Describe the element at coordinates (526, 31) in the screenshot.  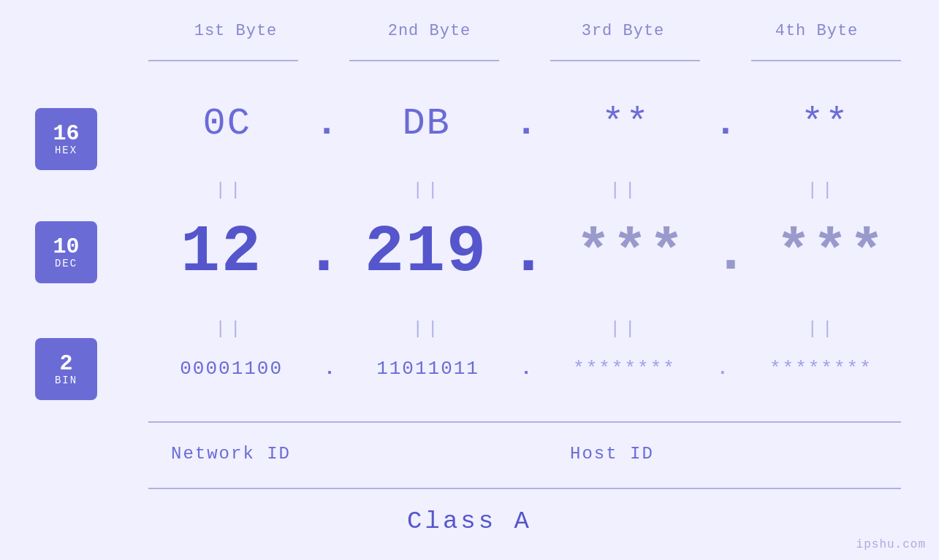
I see `byte-headers: 1st Byte 2nd Byte 3rd Byte 4th Byte` at that location.